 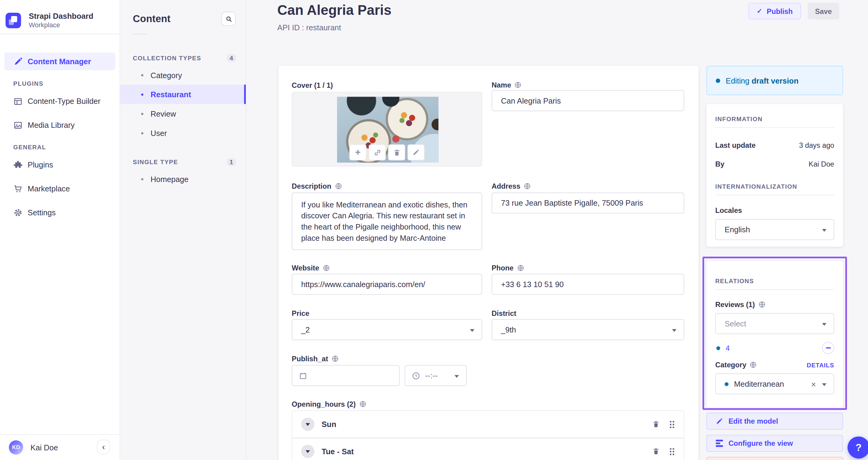 I want to click on subnav-item-review: Review, so click(x=183, y=113).